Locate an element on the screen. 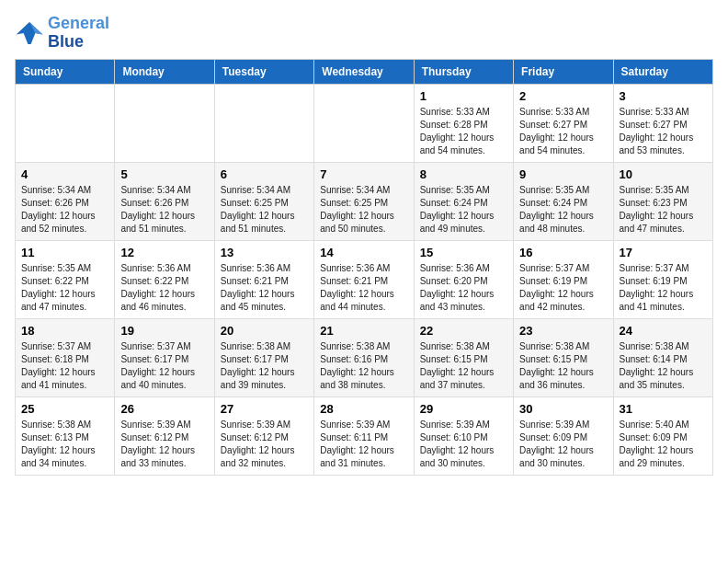 This screenshot has width=728, height=563. day-info: Sunrise: 5:40 AM Sunset: 6:09 PM Dayligh… is located at coordinates (664, 444).